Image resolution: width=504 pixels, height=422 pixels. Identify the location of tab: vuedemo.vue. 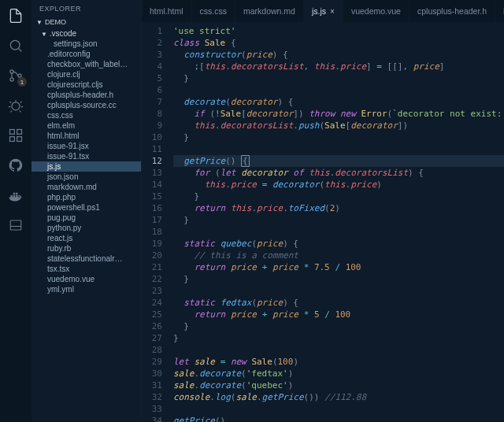
(376, 11).